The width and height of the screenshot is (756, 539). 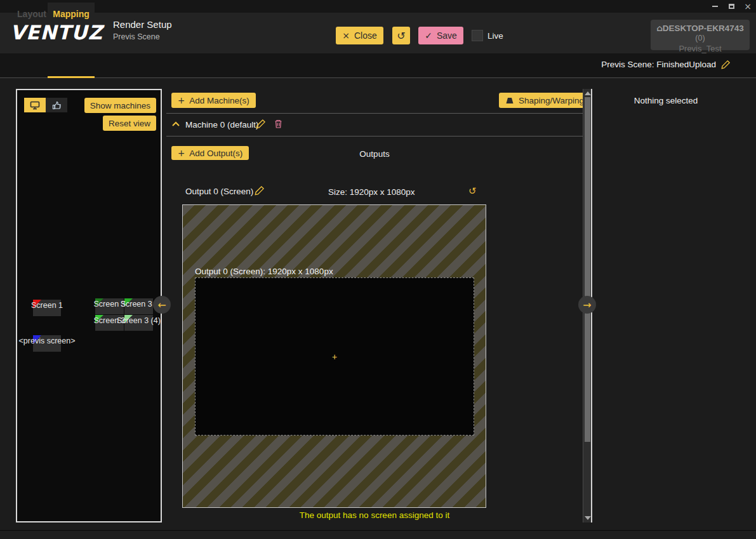 What do you see at coordinates (588, 518) in the screenshot?
I see `scroll-down-icon` at bounding box center [588, 518].